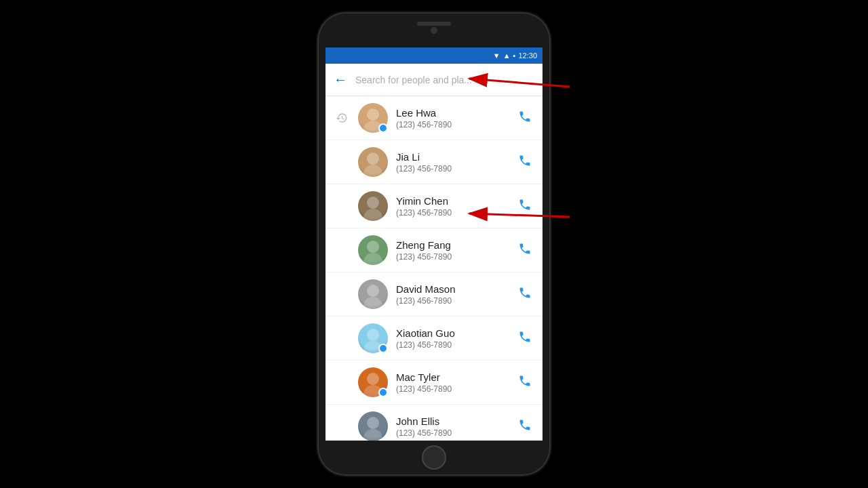 Image resolution: width=868 pixels, height=488 pixels. Describe the element at coordinates (452, 333) in the screenshot. I see `contact-name: Xiaotian Guo` at that location.